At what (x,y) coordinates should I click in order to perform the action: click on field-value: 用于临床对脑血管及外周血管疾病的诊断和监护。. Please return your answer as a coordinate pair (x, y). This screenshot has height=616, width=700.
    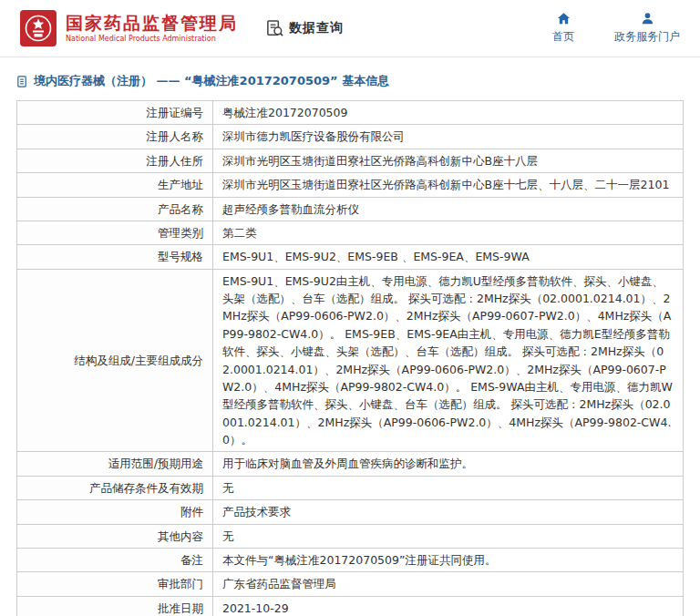
    Looking at the image, I should click on (448, 464).